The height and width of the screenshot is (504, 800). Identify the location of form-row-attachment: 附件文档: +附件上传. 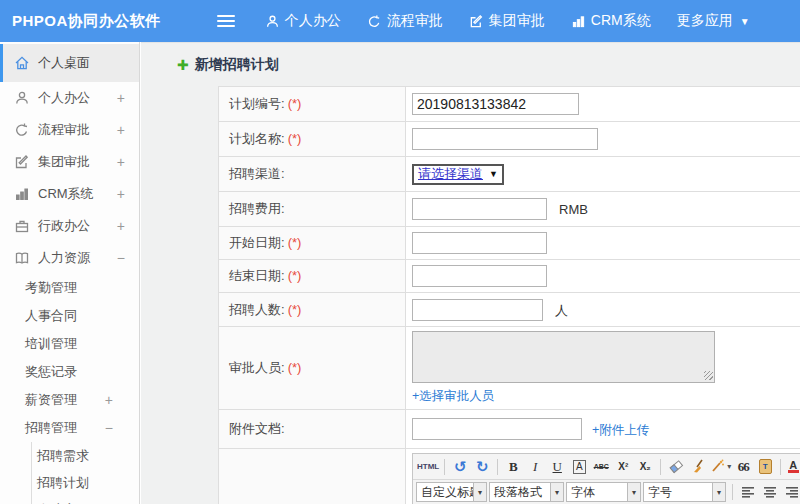
(510, 430).